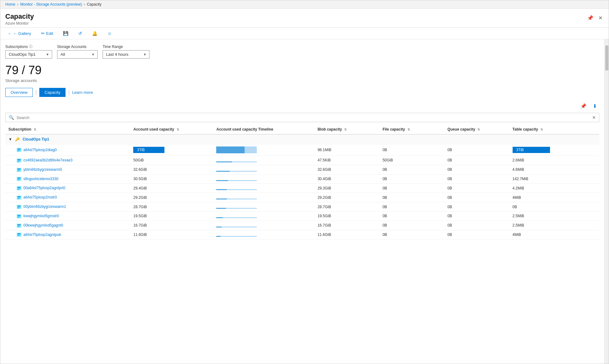 The width and height of the screenshot is (609, 364). What do you see at coordinates (302, 80) in the screenshot?
I see `count-label: Storage accounts` at bounding box center [302, 80].